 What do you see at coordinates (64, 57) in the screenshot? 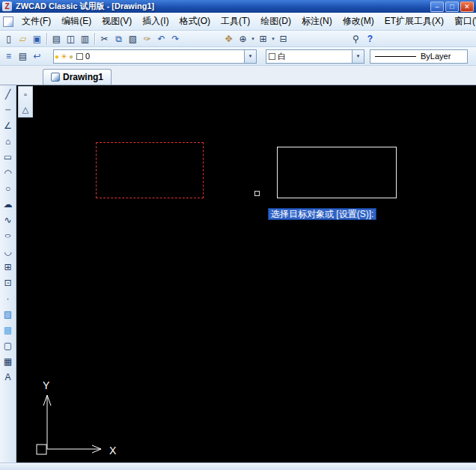
I see `layer-freeze-sun-icon: ☀` at bounding box center [64, 57].